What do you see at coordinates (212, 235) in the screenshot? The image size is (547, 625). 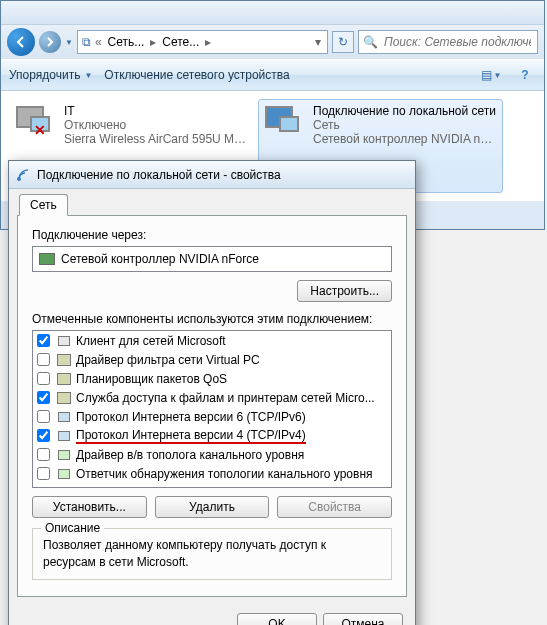 I see `connect-using-label: Подключение через:` at bounding box center [212, 235].